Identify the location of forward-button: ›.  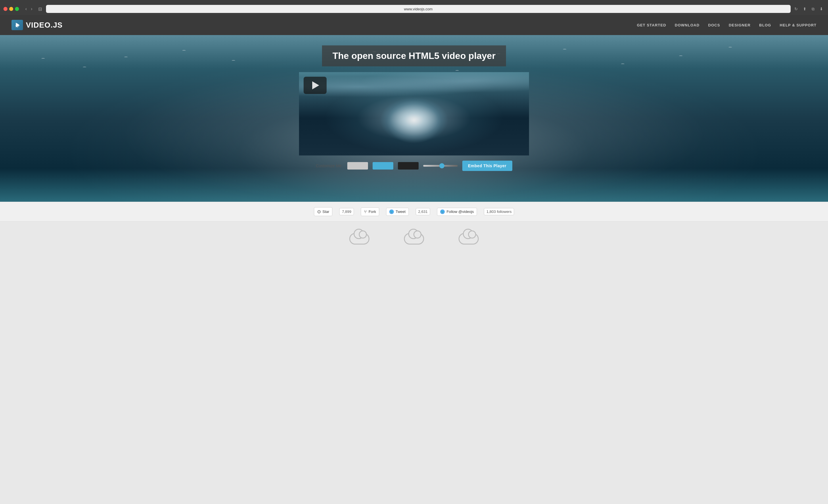
(32, 9).